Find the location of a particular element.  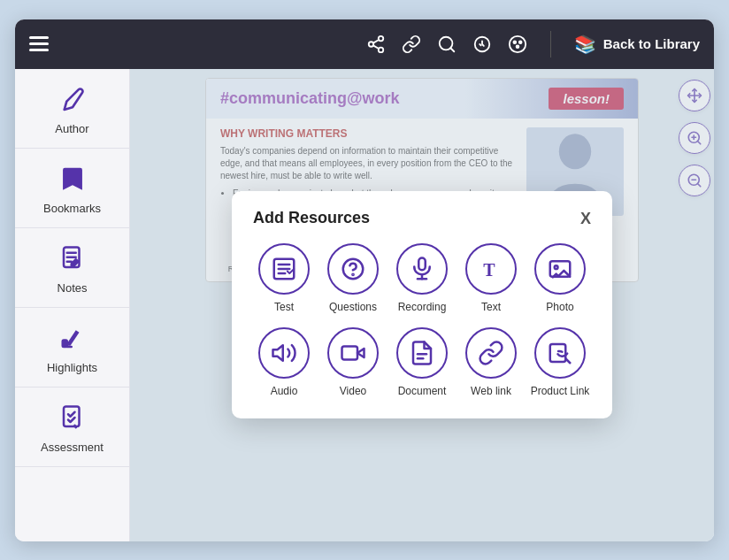

modal-item-audio: Audio is located at coordinates (284, 363).